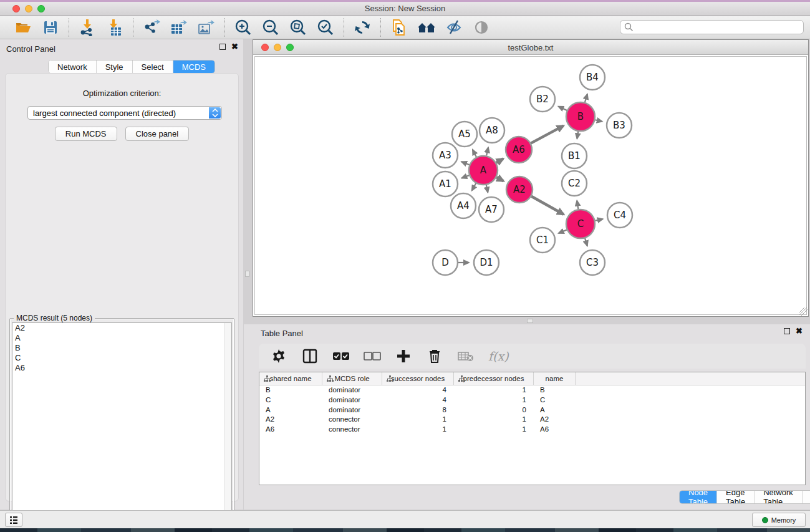 The height and width of the screenshot is (532, 810). Describe the element at coordinates (291, 410) in the screenshot. I see `cell-shared-name: A` at that location.